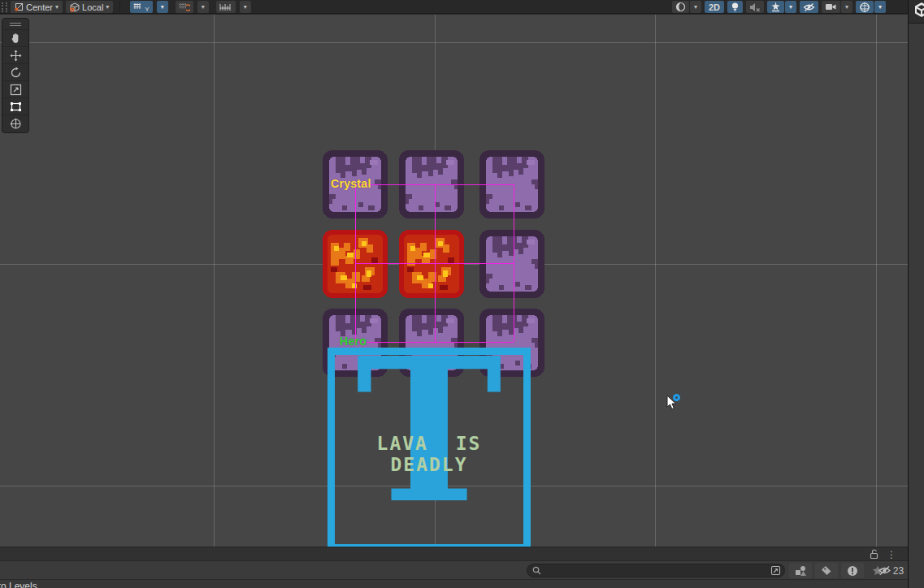 The image size is (924, 588). I want to click on log-filter-button, so click(852, 570).